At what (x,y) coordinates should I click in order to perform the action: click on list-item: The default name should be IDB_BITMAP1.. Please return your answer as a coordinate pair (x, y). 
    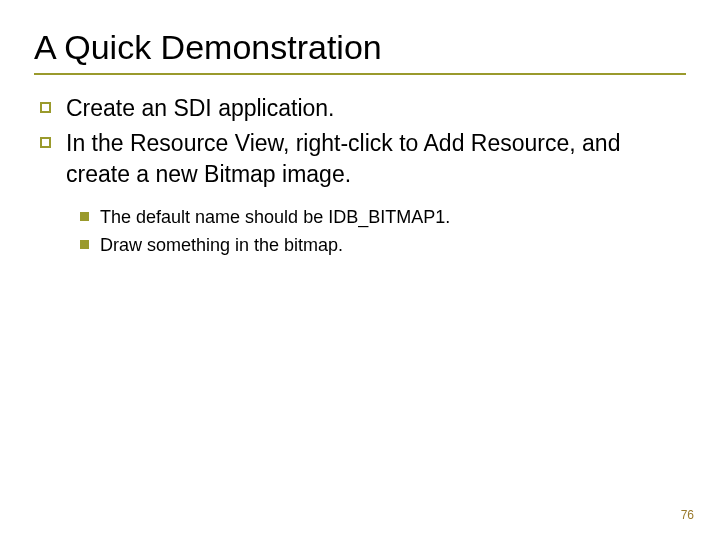
    Looking at the image, I should click on (382, 217).